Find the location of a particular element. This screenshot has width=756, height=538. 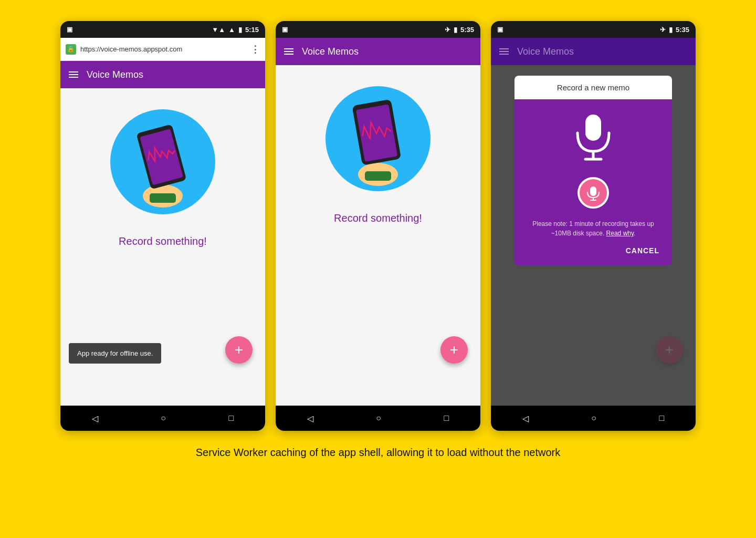

record-text-2: Record something! is located at coordinates (378, 219).